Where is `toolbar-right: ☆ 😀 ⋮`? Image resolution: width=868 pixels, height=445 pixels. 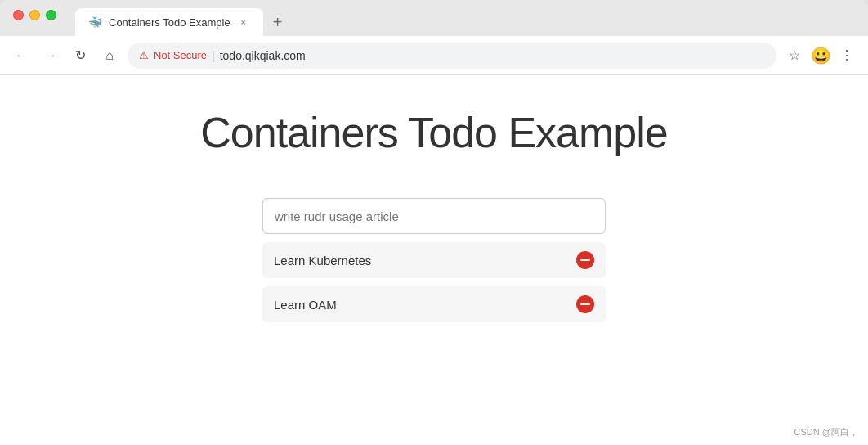
toolbar-right: ☆ 😀 ⋮ is located at coordinates (821, 56).